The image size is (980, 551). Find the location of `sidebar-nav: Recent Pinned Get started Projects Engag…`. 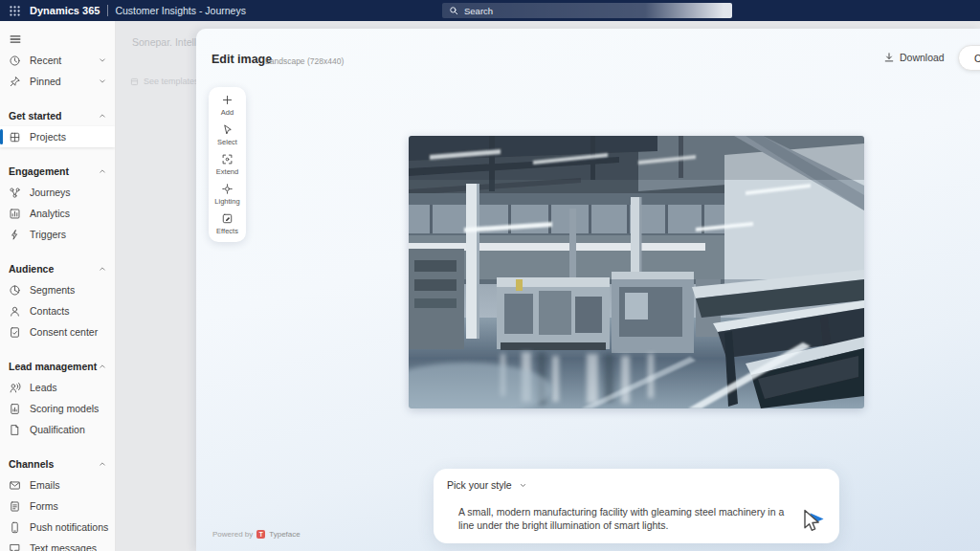

sidebar-nav: Recent Pinned Get started Projects Engag… is located at coordinates (57, 286).